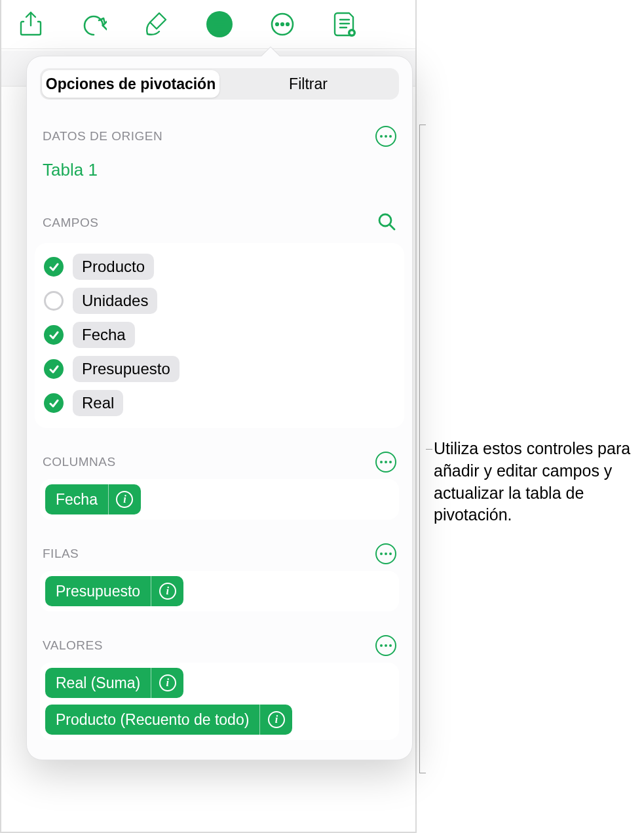  What do you see at coordinates (219, 591) in the screenshot?
I see `chip-row: Presupuestoi` at bounding box center [219, 591].